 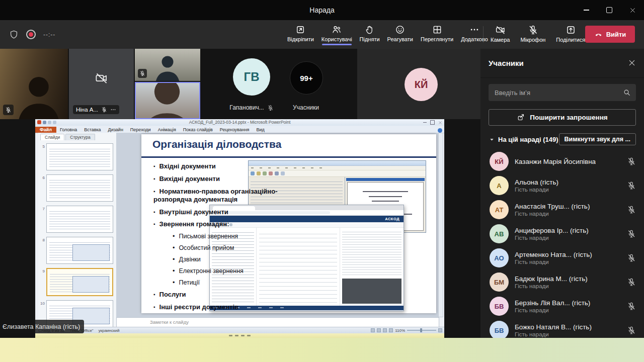 What do you see at coordinates (239, 336) in the screenshot?
I see `shared-desktop-taskbar-sliver` at bounding box center [239, 336].